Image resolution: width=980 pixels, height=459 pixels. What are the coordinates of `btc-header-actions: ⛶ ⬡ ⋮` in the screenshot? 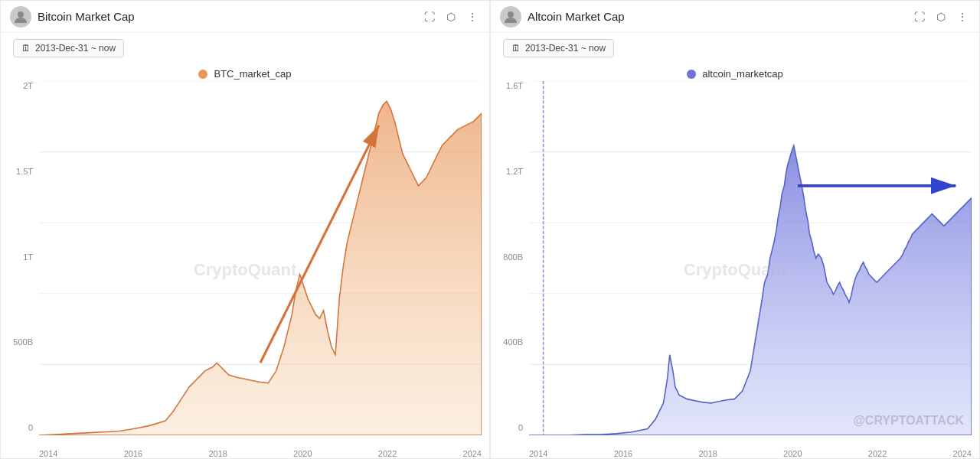 It's located at (451, 17).